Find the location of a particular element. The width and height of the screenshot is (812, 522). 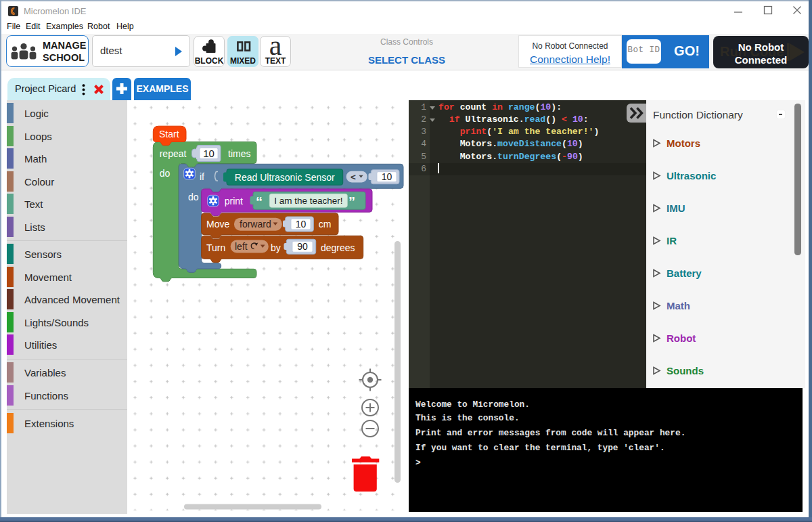

svg-text: Move is located at coordinates (218, 224).